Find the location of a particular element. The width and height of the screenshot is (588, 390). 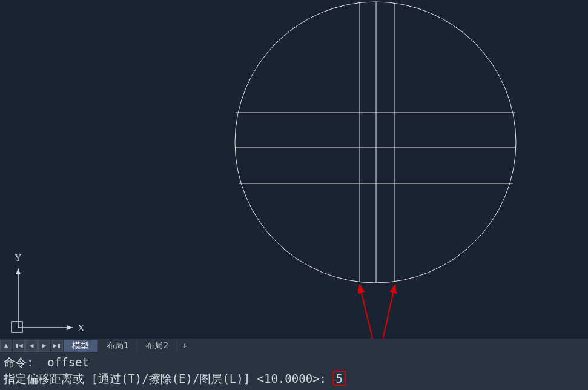

layout-tabs-row: ▲ ▮◀ ◀ ▶ ▶▮ 模型 布局1 布局2 + is located at coordinates (294, 345).